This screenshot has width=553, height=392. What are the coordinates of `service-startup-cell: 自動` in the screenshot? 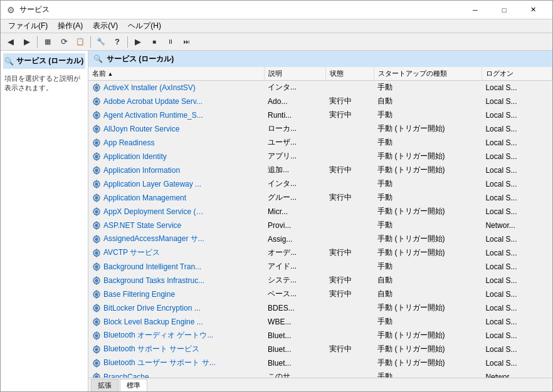 It's located at (428, 281).